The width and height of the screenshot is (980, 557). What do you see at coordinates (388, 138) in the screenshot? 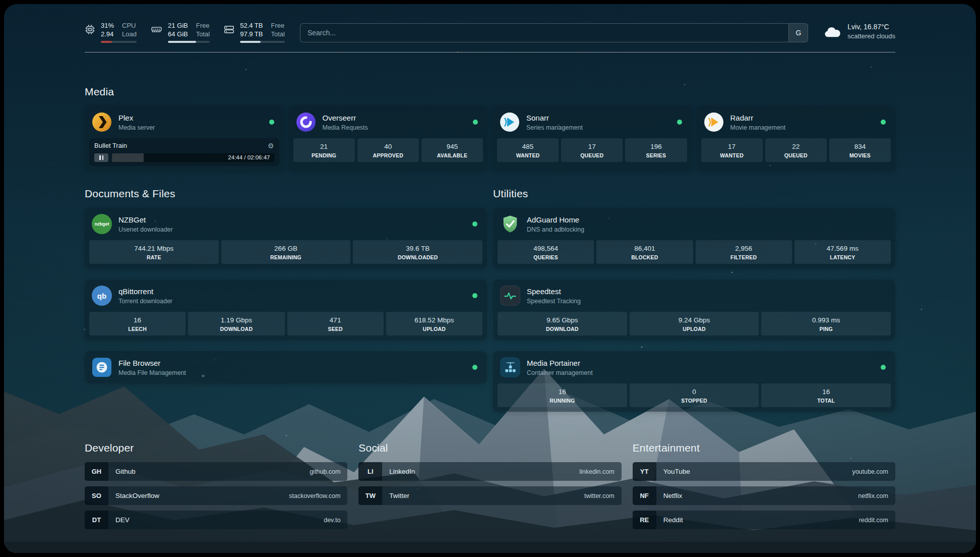
I see `service-card-overseerr: Overseerr Media Requests 21 PENDING 40 A…` at bounding box center [388, 138].